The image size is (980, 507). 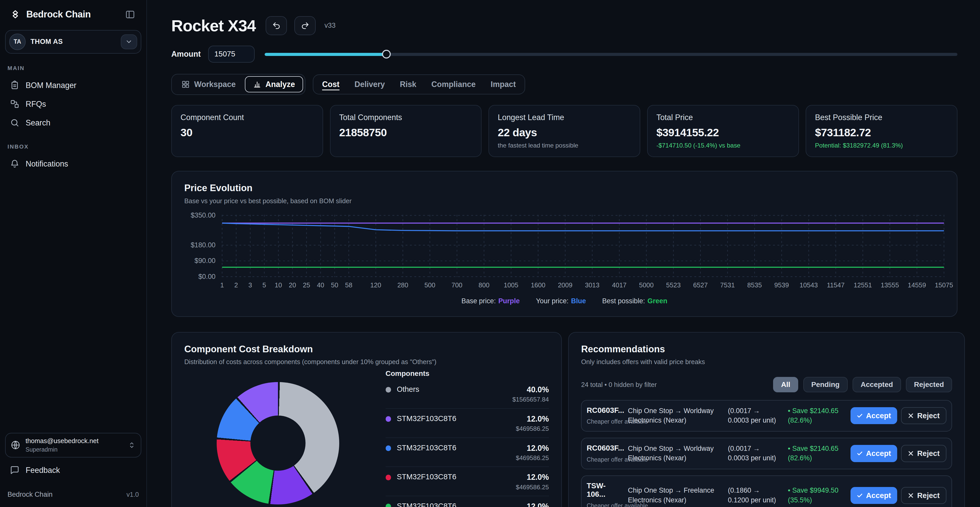 What do you see at coordinates (73, 104) in the screenshot?
I see `sidebar-item-rfqs: RFQs` at bounding box center [73, 104].